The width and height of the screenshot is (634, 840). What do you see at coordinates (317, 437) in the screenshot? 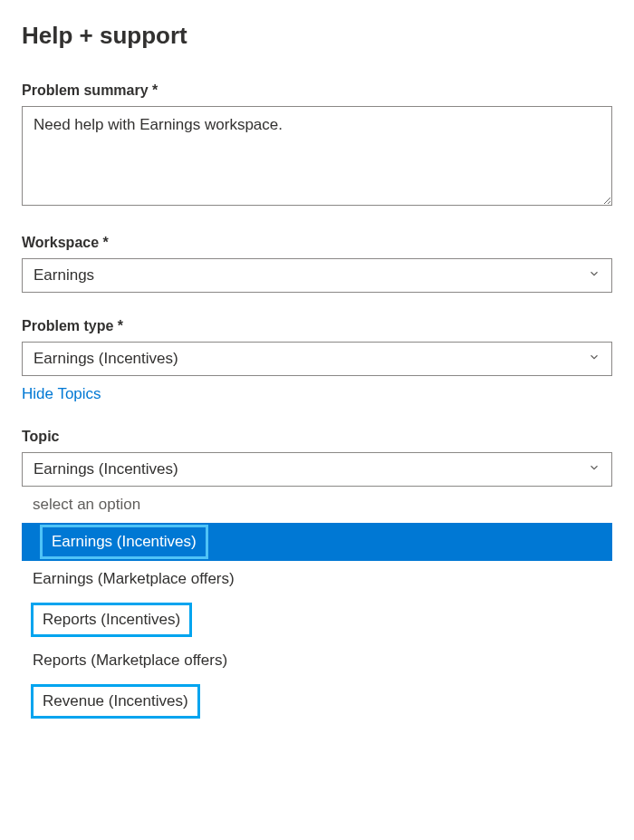
I see `topic-label: Topic` at bounding box center [317, 437].